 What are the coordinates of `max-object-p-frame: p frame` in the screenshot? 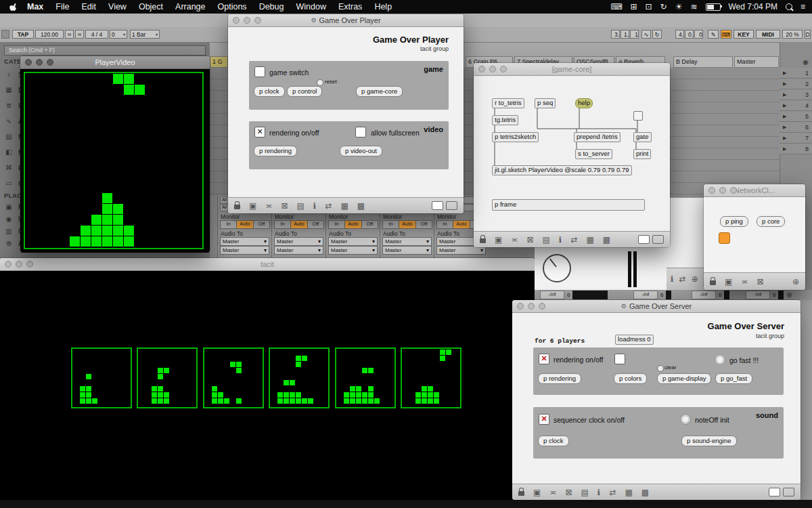 It's located at (568, 205).